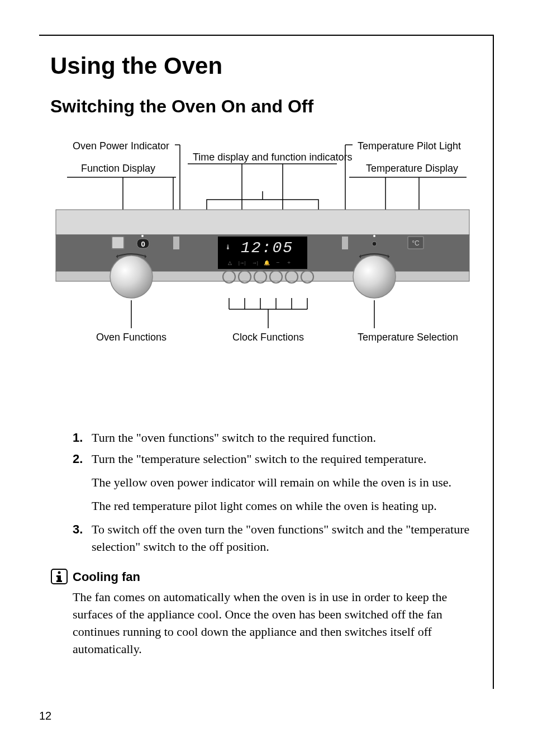 This screenshot has width=533, height=756. I want to click on label-oven-functions: Oven Functions, so click(131, 337).